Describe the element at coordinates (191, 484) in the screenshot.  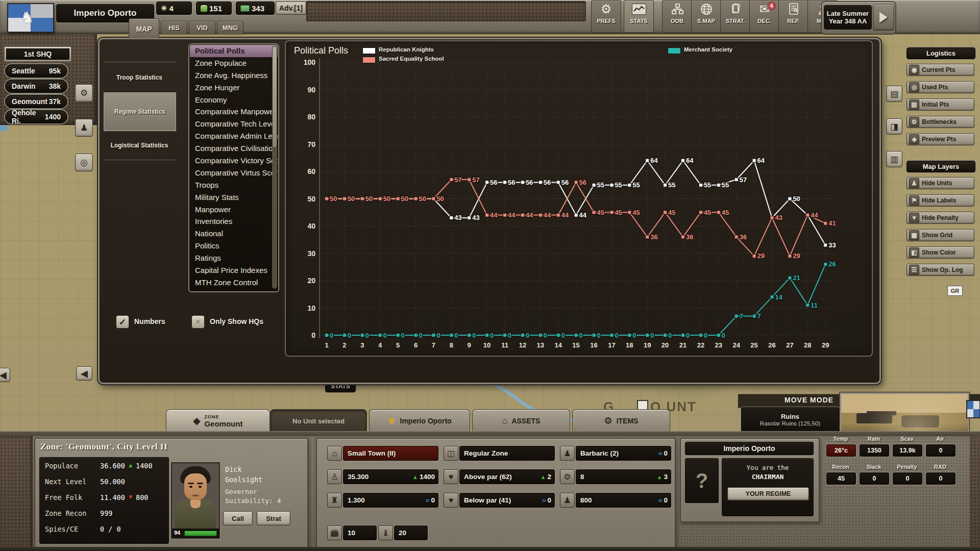
I see `portrait-brow-l` at that location.